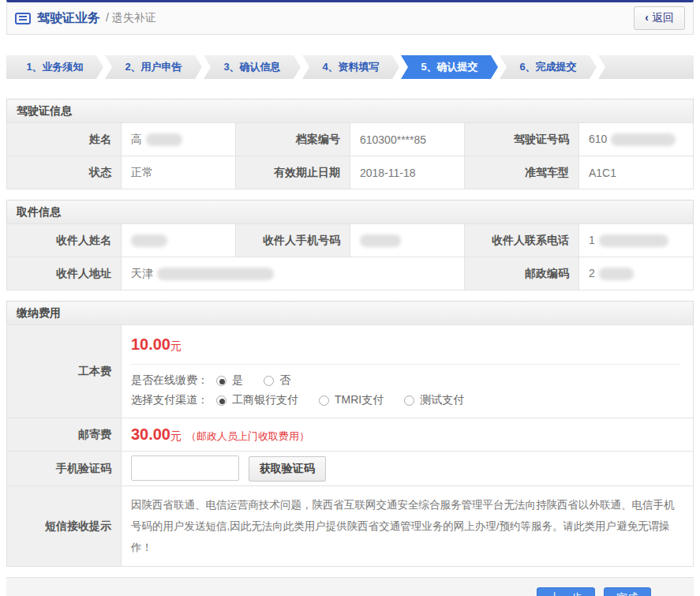  What do you see at coordinates (350, 156) in the screenshot?
I see `license-info-table: 姓名 高 档案编号 610300****85 驾驶证号码 610 状态 正常 有…` at bounding box center [350, 156].